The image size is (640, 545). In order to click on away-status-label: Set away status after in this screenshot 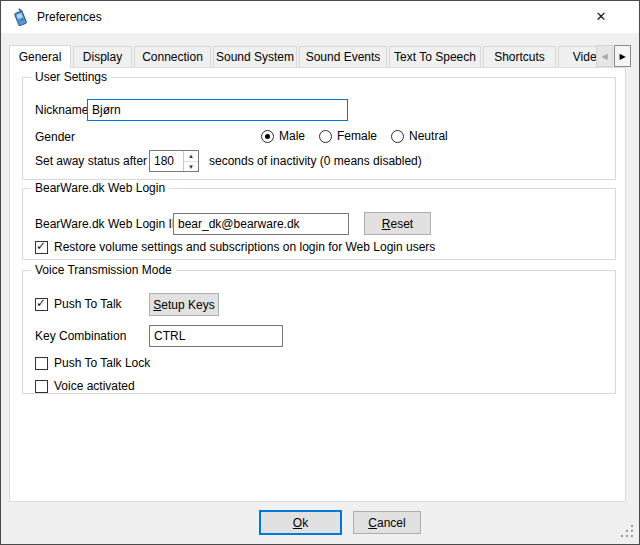, I will do `click(91, 161)`.